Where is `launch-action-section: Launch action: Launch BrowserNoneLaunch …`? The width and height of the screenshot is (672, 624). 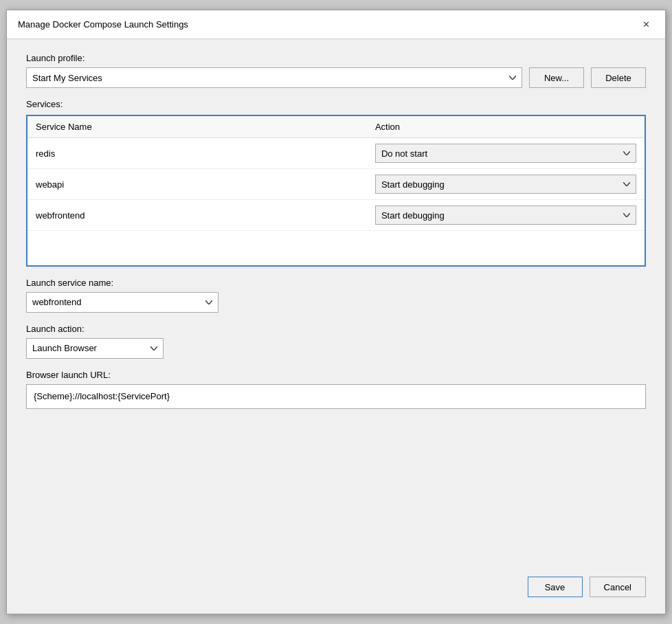 launch-action-section: Launch action: Launch BrowserNoneLaunch … is located at coordinates (336, 341).